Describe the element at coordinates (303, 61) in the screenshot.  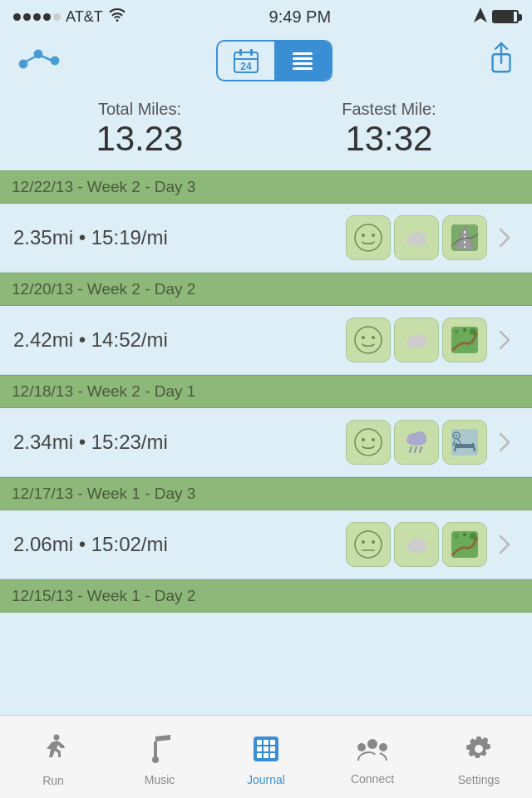
I see `list-view-button` at that location.